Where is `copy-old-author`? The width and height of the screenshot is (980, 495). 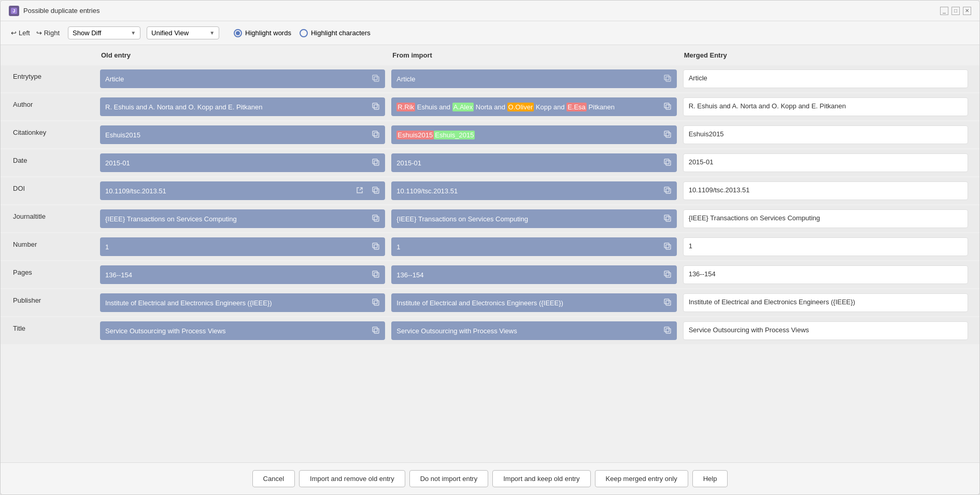 copy-old-author is located at coordinates (376, 107).